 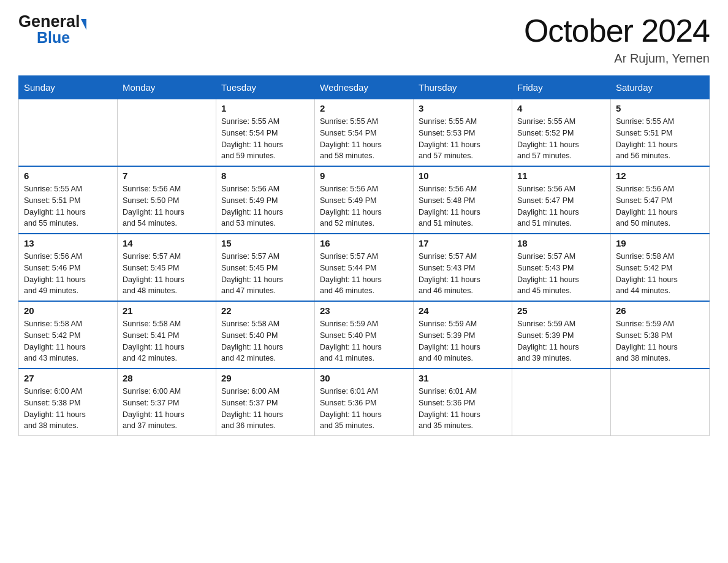 I want to click on day-info-text: Sunrise: 5:56 AMSunset: 5:48 PMDaylight:…, so click(x=463, y=206).